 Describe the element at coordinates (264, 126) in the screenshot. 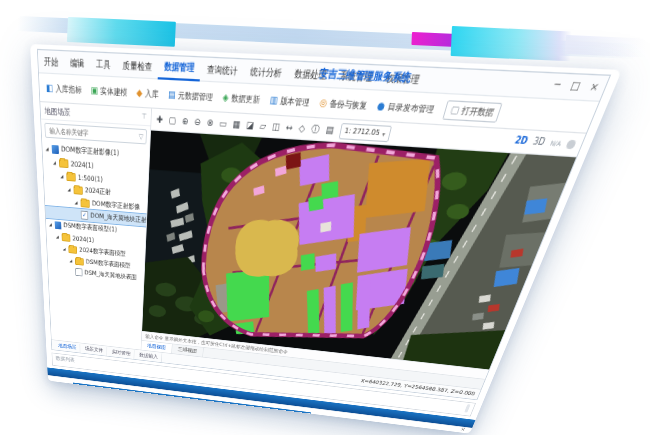

I see `polygon-select-icon: ▱` at that location.